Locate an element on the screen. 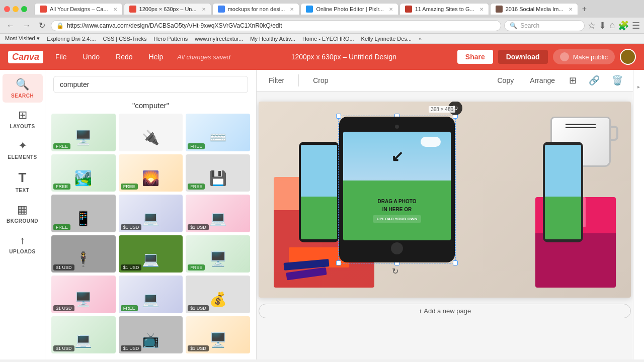 This screenshot has height=362, width=644. copy-button: Copy is located at coordinates (506, 80).